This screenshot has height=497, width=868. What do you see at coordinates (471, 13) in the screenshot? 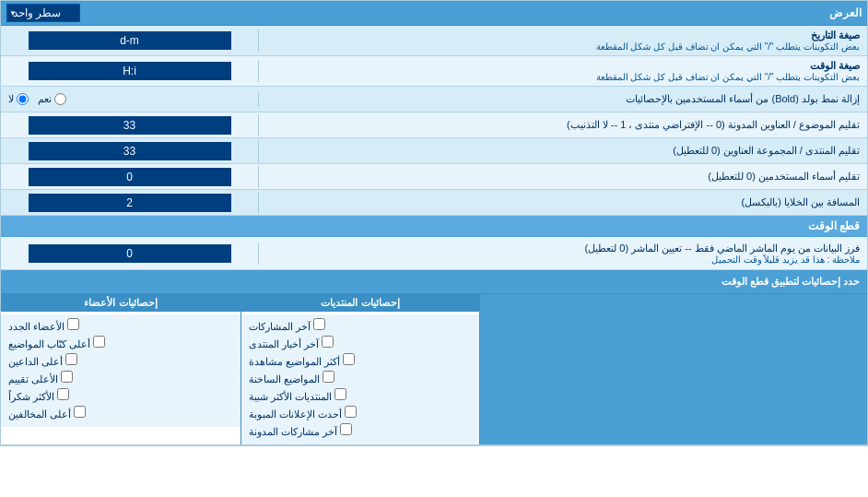
I see `header-label: العرض` at bounding box center [471, 13].